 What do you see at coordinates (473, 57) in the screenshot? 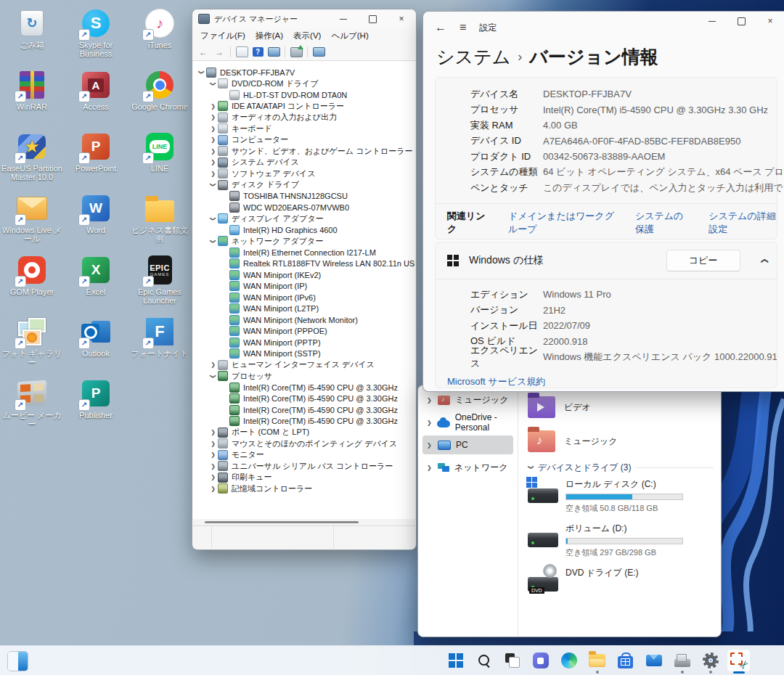
I see `breadcrumb-root: システム` at bounding box center [473, 57].